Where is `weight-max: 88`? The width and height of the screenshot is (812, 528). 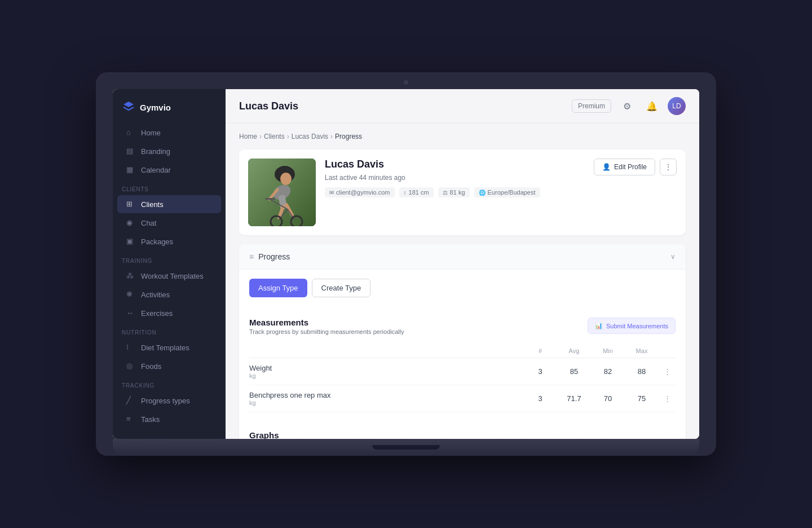 weight-max: 88 is located at coordinates (642, 371).